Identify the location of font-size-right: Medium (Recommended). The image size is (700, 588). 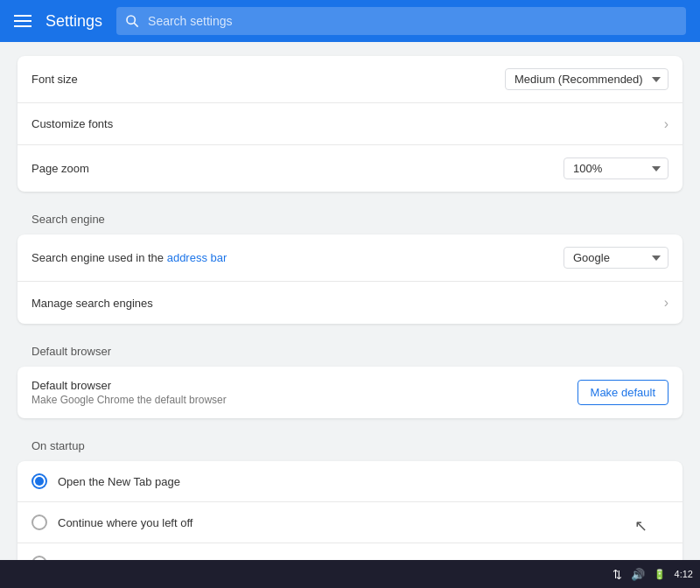
(586, 79).